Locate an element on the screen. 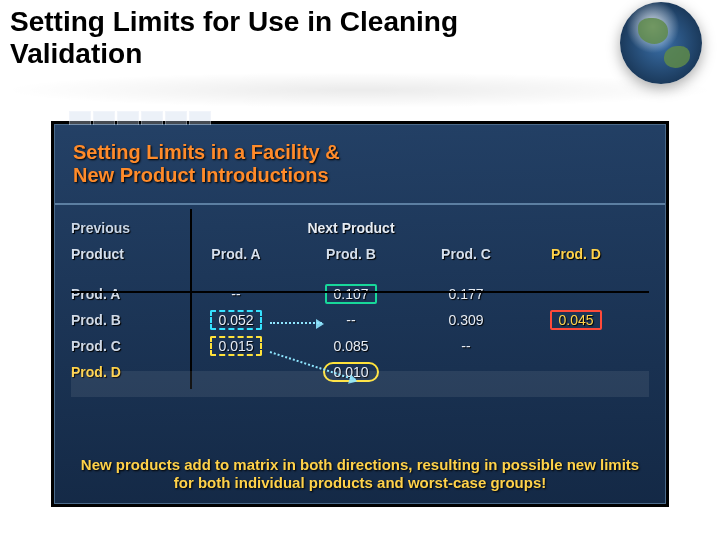 This screenshot has width=720, height=540. table-row: Prod. B 0.052 -- 0.309 0.045 is located at coordinates (360, 320).